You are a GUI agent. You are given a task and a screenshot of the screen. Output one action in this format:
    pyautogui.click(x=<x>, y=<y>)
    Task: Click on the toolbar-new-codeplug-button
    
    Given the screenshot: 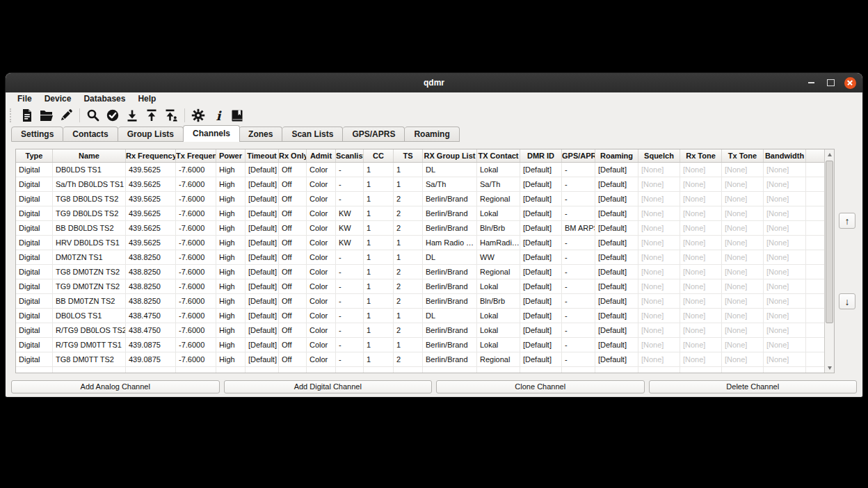 What is the action you would take?
    pyautogui.click(x=27, y=115)
    